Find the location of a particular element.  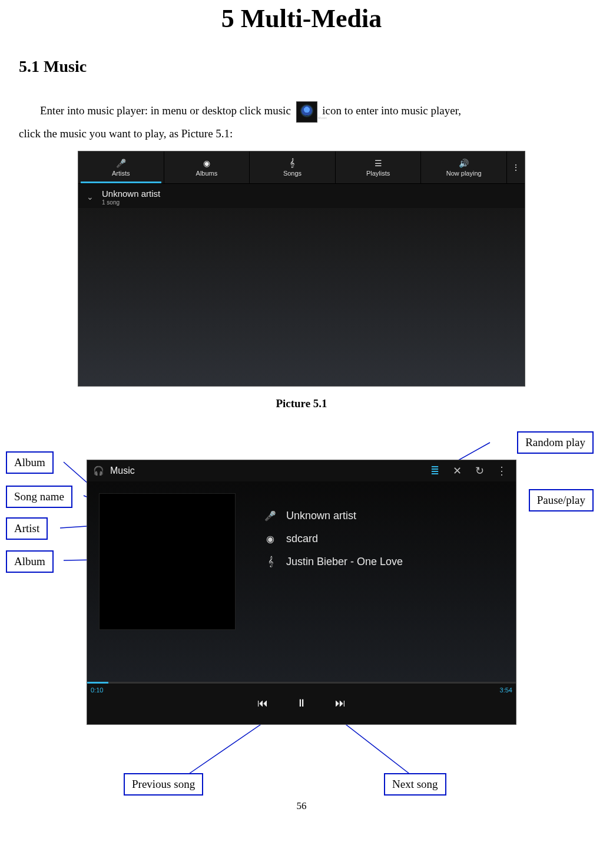

info-row-artist: 🎤 Unknown artist is located at coordinates (384, 516).